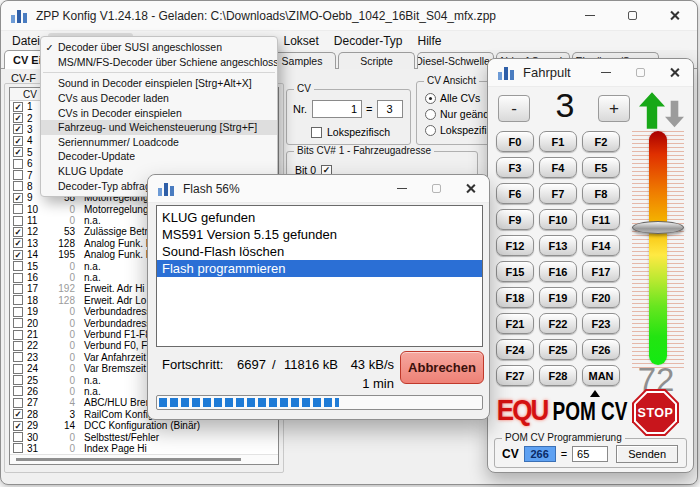 Image resolution: width=700 pixels, height=487 pixels. I want to click on scrollbar-thumb, so click(128, 460).